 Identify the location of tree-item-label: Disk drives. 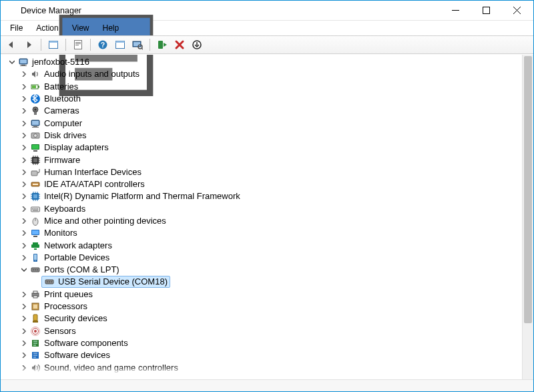
(65, 136).